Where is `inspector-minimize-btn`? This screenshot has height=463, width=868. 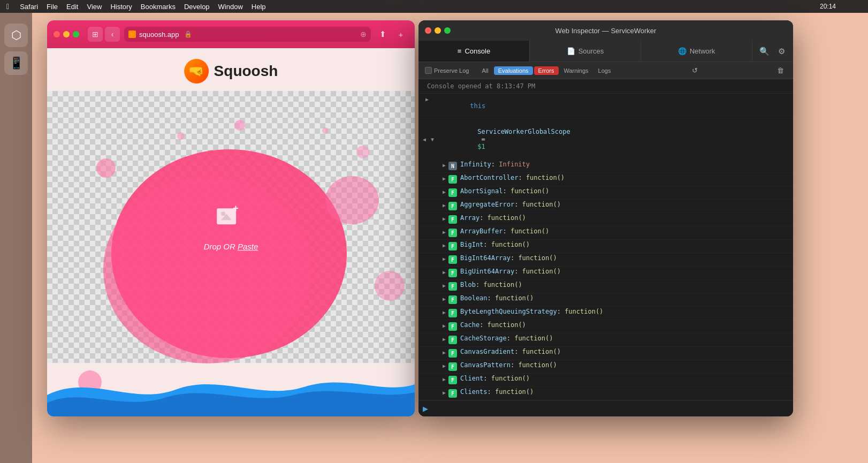
inspector-minimize-btn is located at coordinates (438, 31).